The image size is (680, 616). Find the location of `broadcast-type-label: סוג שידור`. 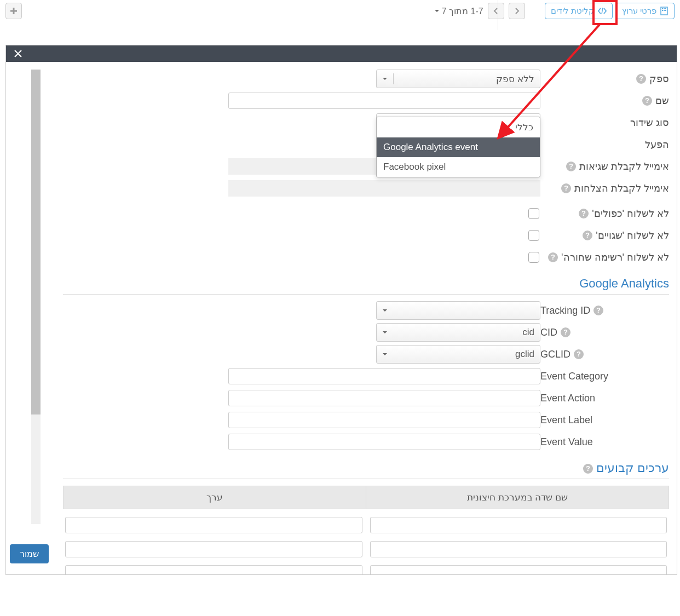

broadcast-type-label: סוג שידור is located at coordinates (649, 123).